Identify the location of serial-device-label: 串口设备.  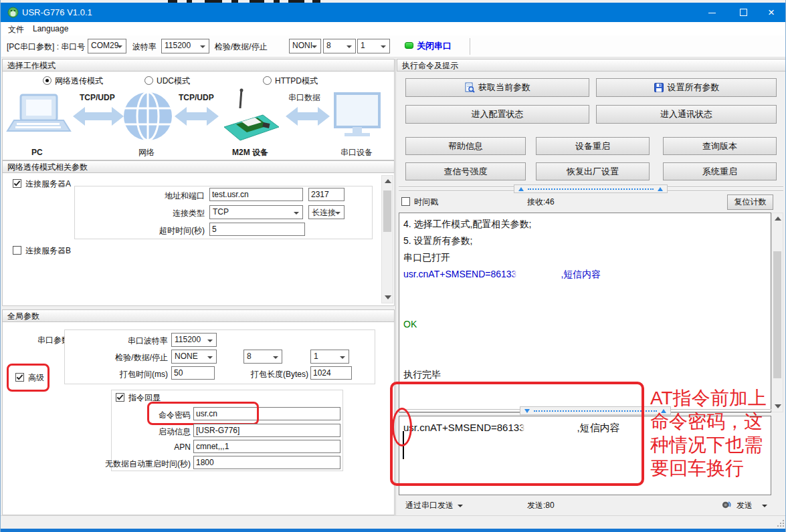
(357, 152).